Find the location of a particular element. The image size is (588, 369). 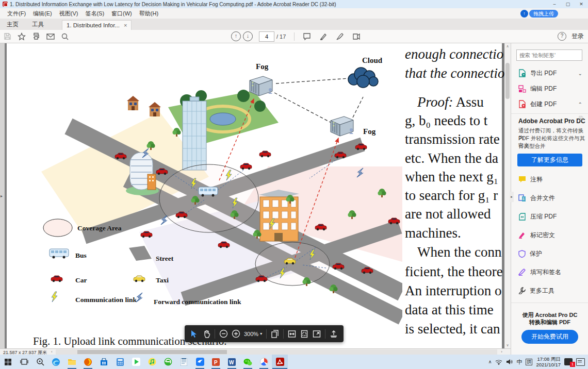

email-icon is located at coordinates (51, 37).